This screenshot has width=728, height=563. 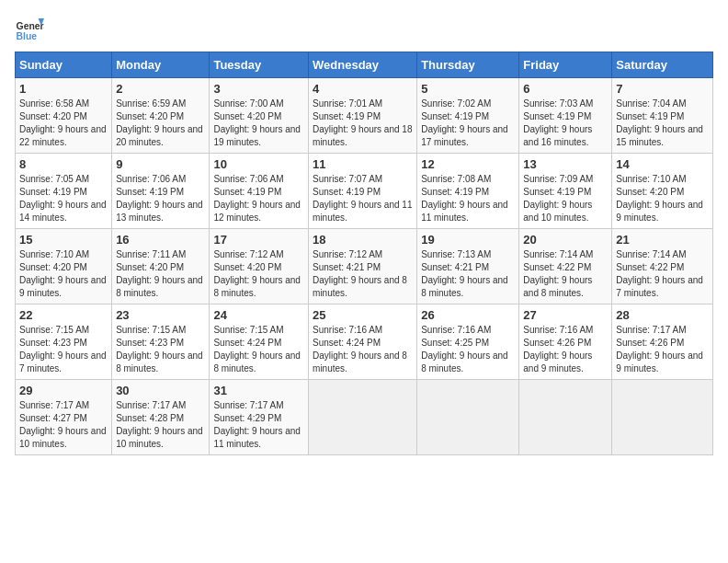 What do you see at coordinates (362, 88) in the screenshot?
I see `day-number: 4` at bounding box center [362, 88].